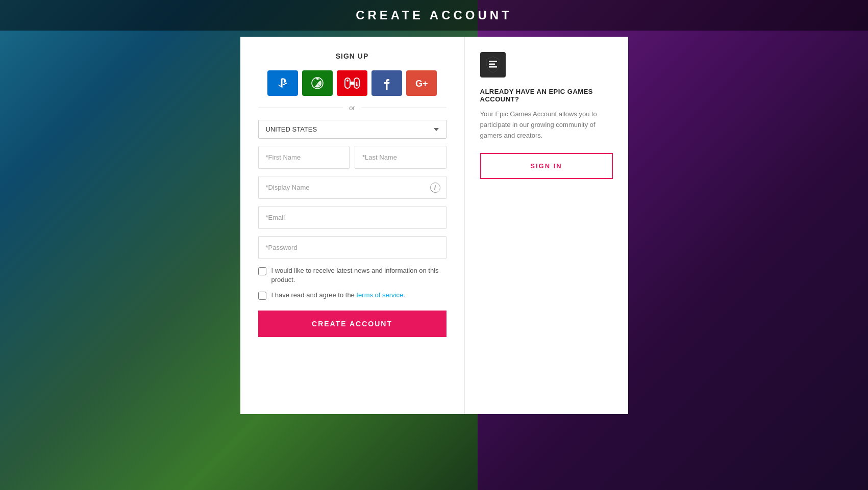 The height and width of the screenshot is (490, 868). Describe the element at coordinates (352, 295) in the screenshot. I see `terms-checkbox-row: I have read and agree to the terms of se…` at that location.